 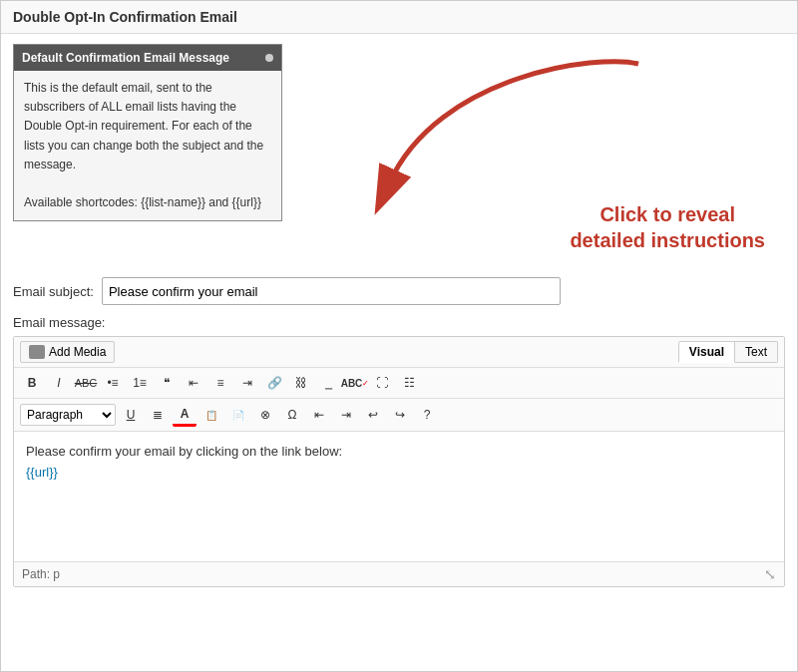 What do you see at coordinates (319, 415) in the screenshot?
I see `outdent-button: ⇤` at bounding box center [319, 415].